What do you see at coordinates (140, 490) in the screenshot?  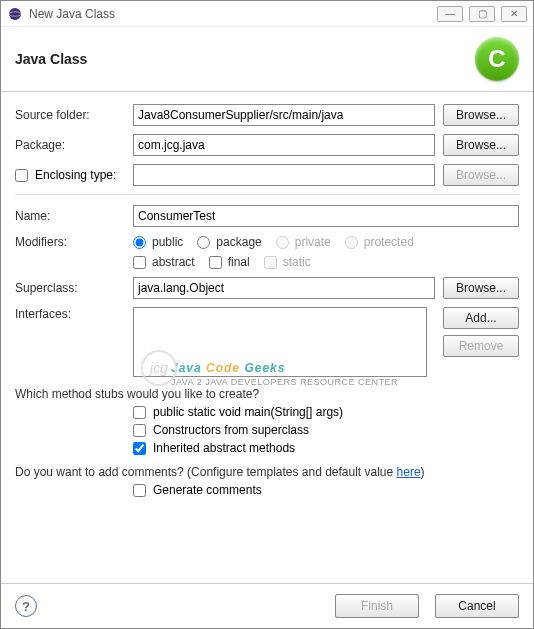 I see `generate-comments-checkbox` at bounding box center [140, 490].